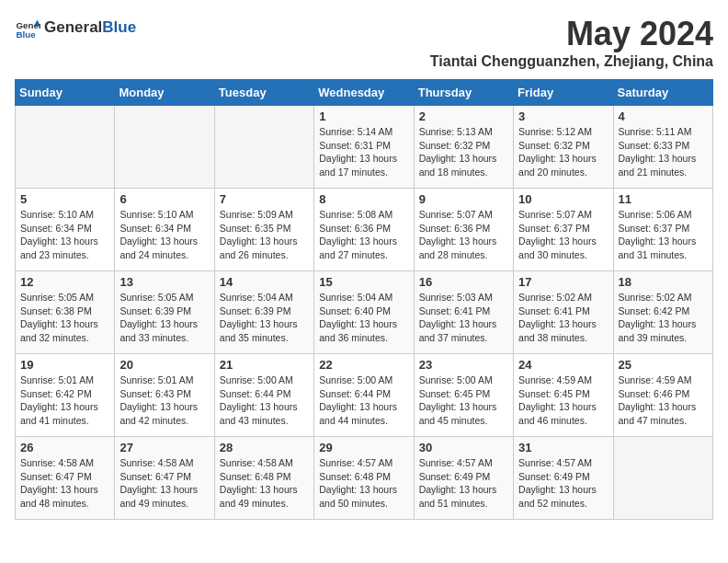  Describe the element at coordinates (364, 478) in the screenshot. I see `day-cell: 29Sunrise: 4:57 AMSunset: 6:48 PMDayligh…` at that location.